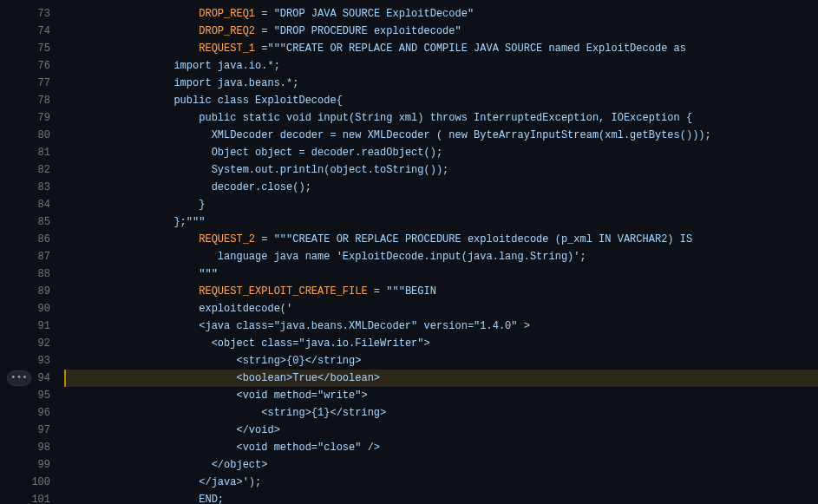 The width and height of the screenshot is (818, 504). I want to click on code-line: <boolean>True</boolean>, so click(442, 378).